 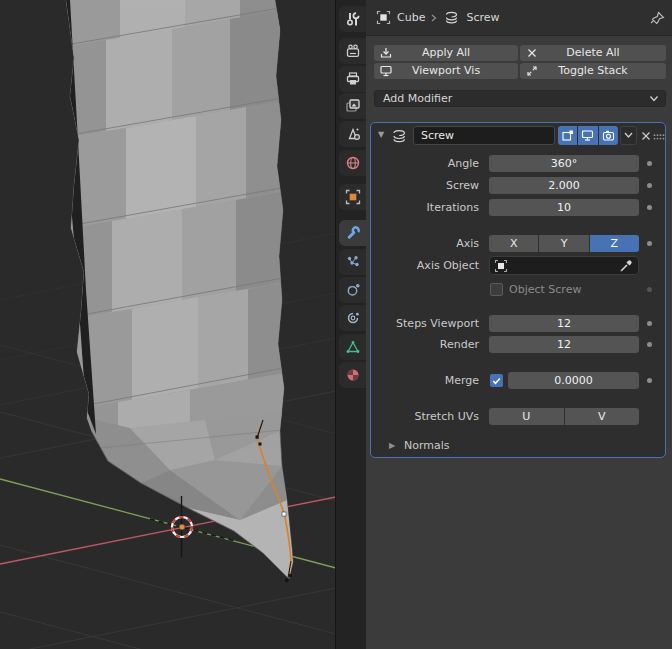 What do you see at coordinates (438, 18) in the screenshot?
I see `breadcrumb: Cube Screw` at bounding box center [438, 18].